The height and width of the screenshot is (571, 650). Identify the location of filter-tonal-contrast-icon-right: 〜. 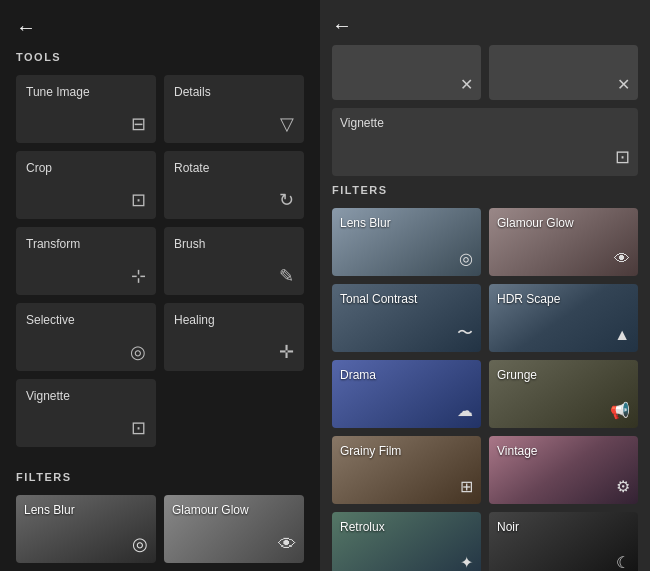
(465, 334).